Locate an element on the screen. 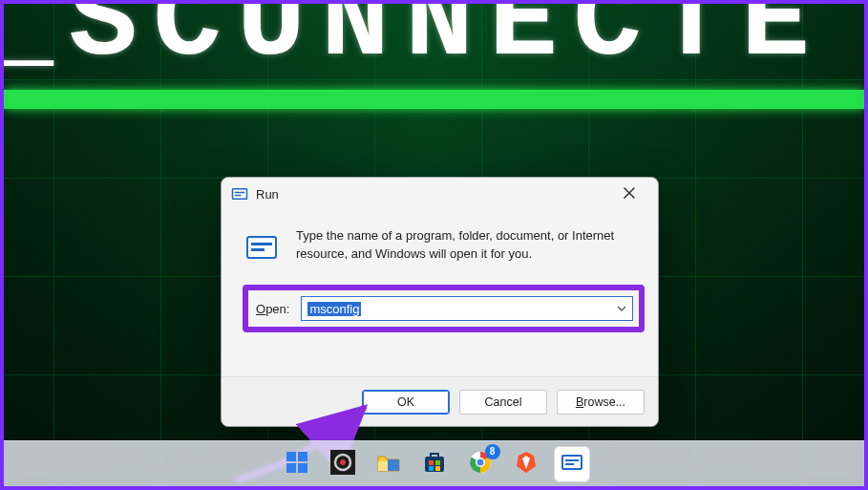 The height and width of the screenshot is (490, 868). taskbar-file-explorer is located at coordinates (389, 464).